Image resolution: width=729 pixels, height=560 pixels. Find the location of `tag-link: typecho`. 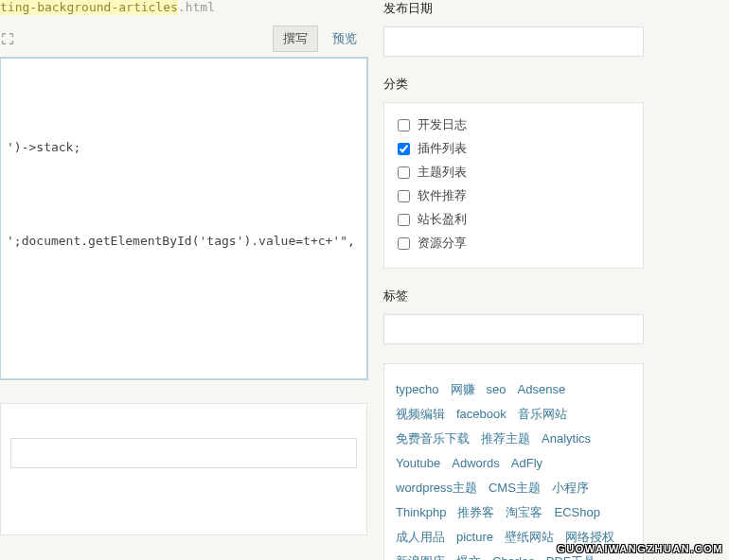

tag-link: typecho is located at coordinates (418, 390).